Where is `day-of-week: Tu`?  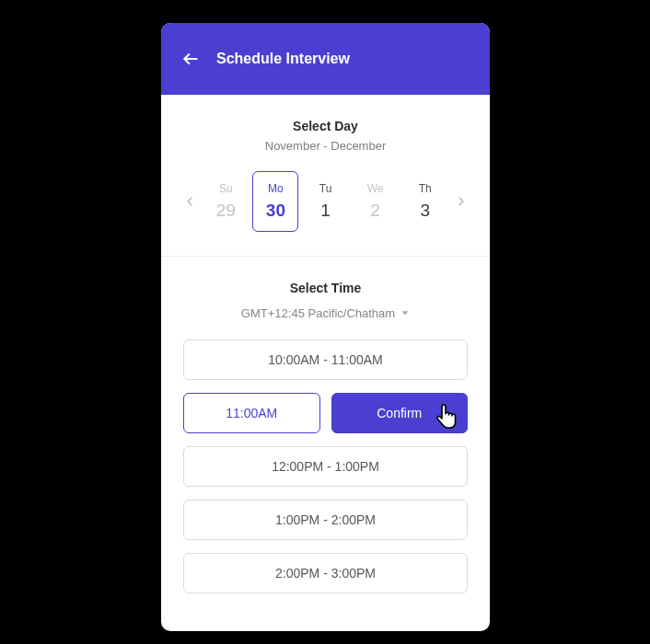 day-of-week: Tu is located at coordinates (326, 189).